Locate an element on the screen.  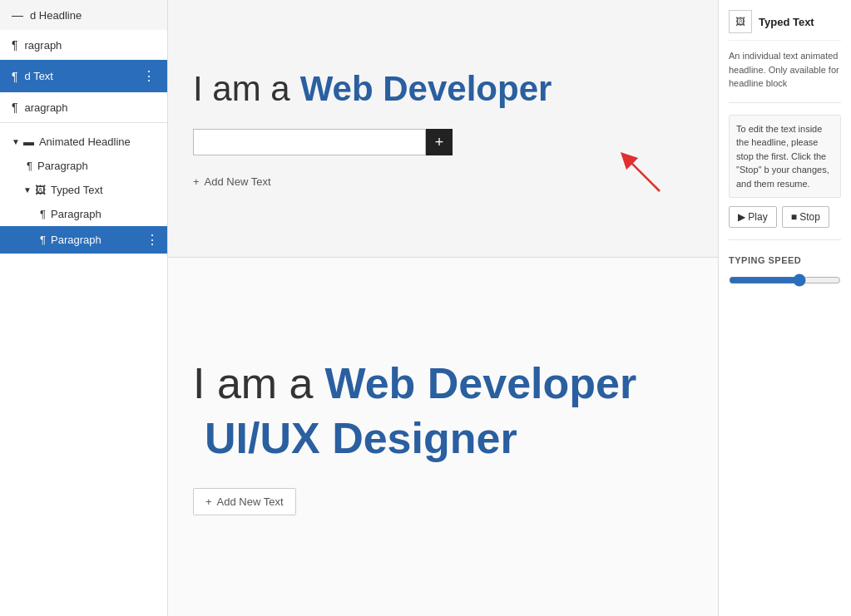
layer-paragraph-1-label: Paragraph is located at coordinates (63, 166).